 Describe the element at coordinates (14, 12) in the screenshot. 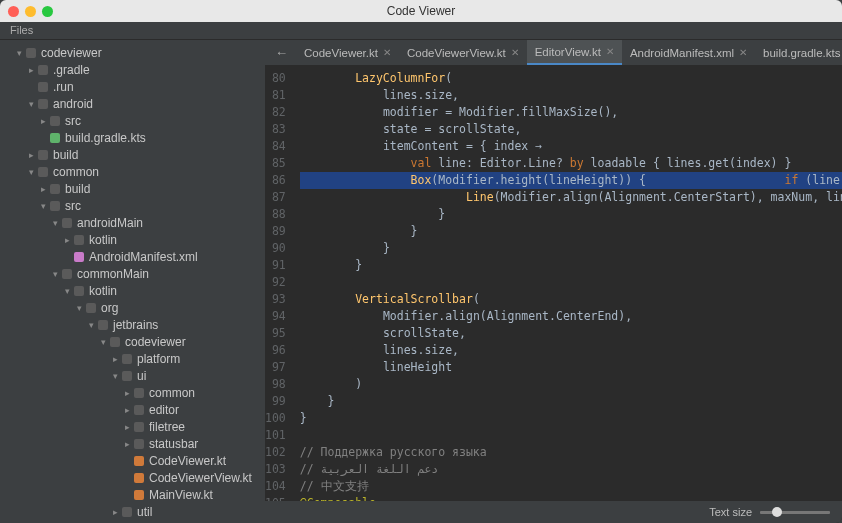

I see `close-window-button` at that location.